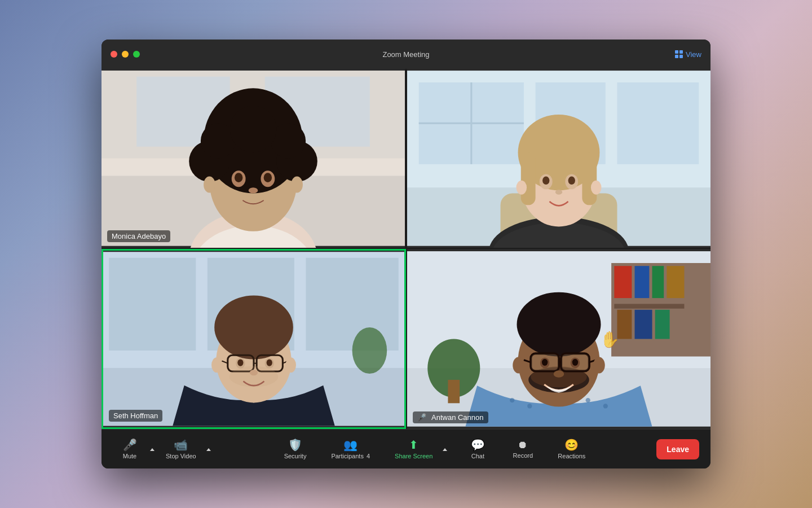 The image size is (812, 508). What do you see at coordinates (559, 158) in the screenshot?
I see `video-sarah` at bounding box center [559, 158].